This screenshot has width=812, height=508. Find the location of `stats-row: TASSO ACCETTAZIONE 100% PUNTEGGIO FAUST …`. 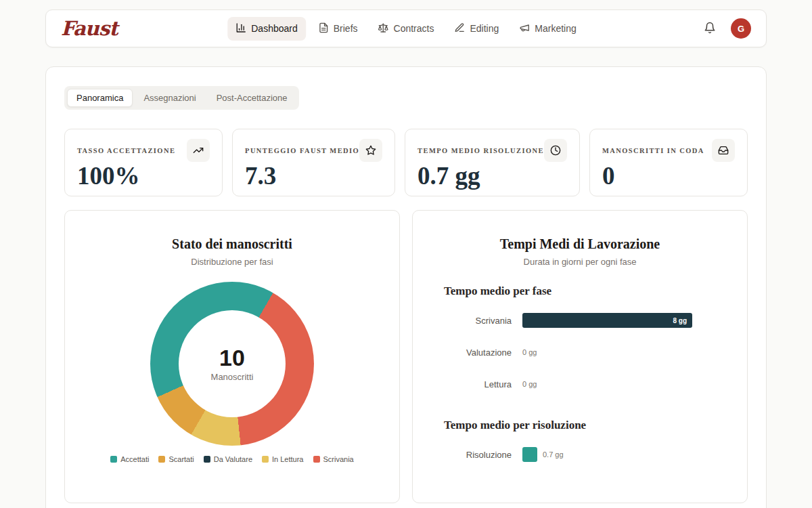

stats-row: TASSO ACCETTAZIONE 100% PUNTEGGIO FAUST … is located at coordinates (406, 163).